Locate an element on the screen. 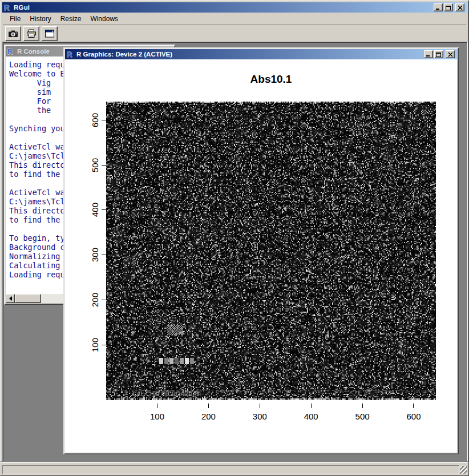 This screenshot has width=469, height=476. x-tick-label: 500 is located at coordinates (363, 417).